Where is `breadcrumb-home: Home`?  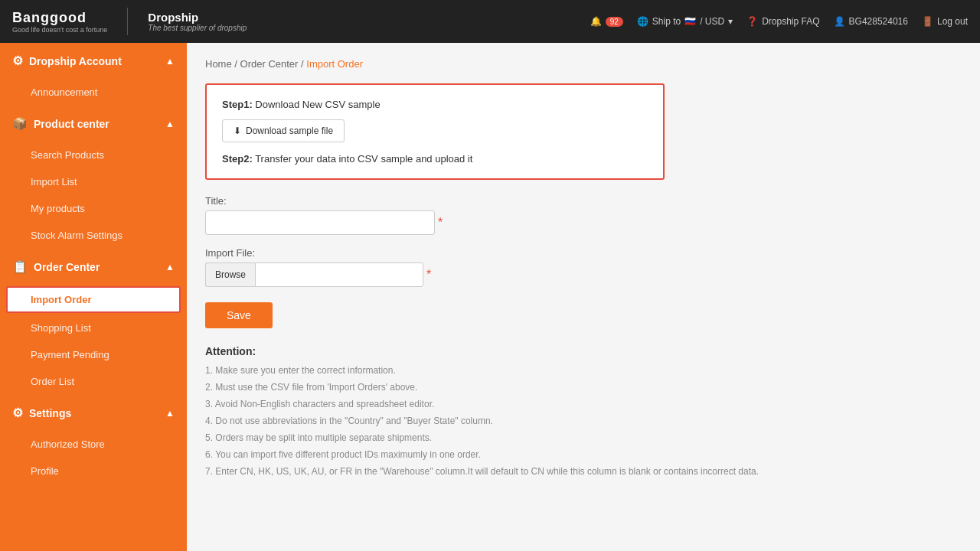 breadcrumb-home: Home is located at coordinates (219, 64).